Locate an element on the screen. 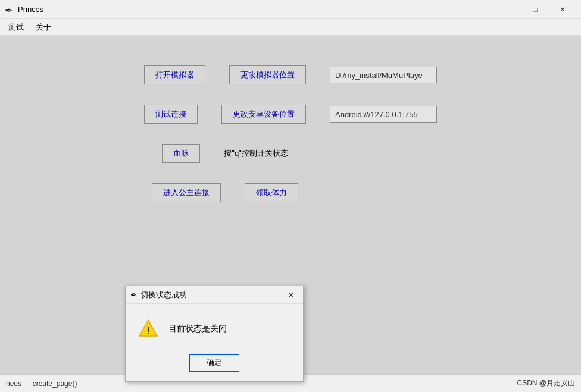  dialog-title-text: 切换状态成功 is located at coordinates (212, 295).